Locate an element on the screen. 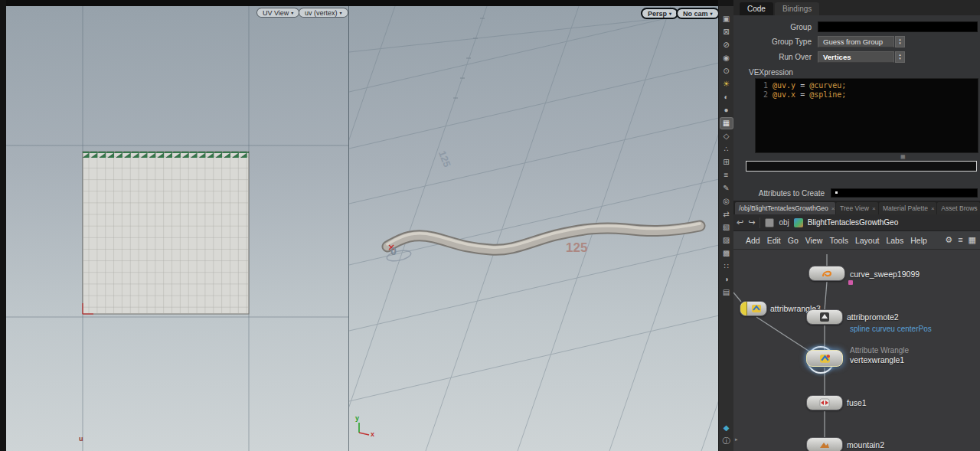  node-attribwrangle is located at coordinates (753, 309).